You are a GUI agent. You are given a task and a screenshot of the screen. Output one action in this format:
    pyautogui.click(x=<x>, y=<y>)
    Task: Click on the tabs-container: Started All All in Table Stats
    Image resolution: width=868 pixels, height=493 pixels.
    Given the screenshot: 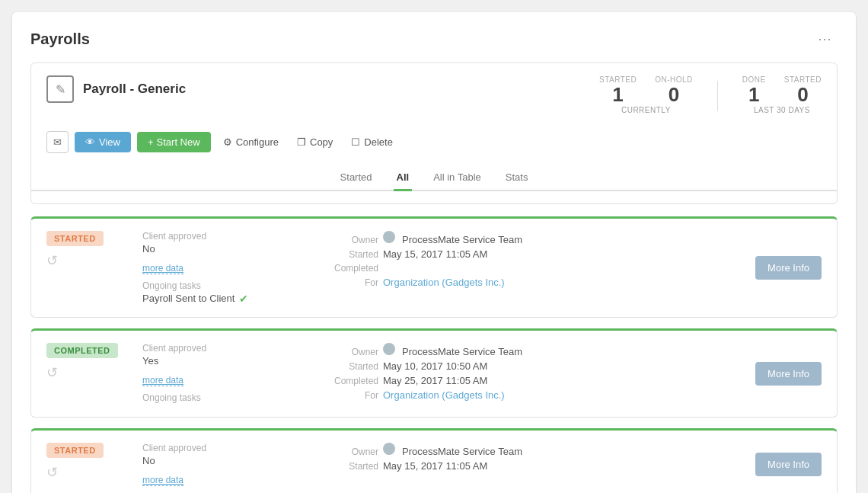 What is the action you would take?
    pyautogui.click(x=434, y=178)
    